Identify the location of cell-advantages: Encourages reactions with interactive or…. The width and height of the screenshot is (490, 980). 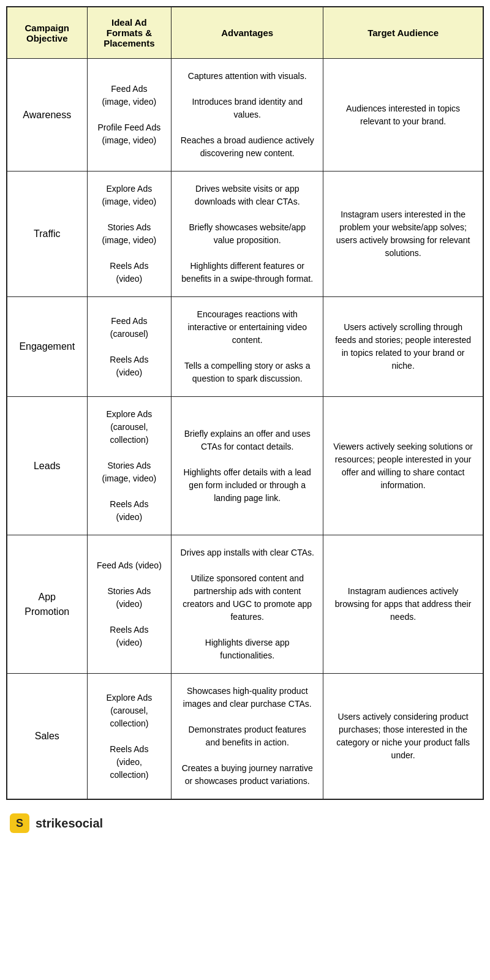
(247, 347).